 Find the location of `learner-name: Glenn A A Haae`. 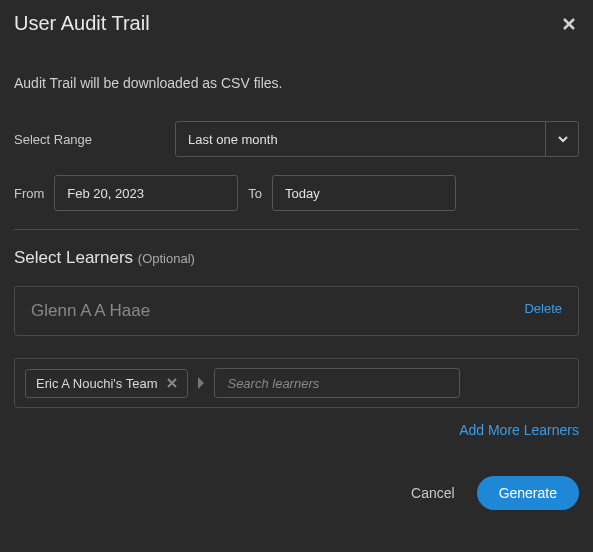

learner-name: Glenn A A Haae is located at coordinates (90, 311).